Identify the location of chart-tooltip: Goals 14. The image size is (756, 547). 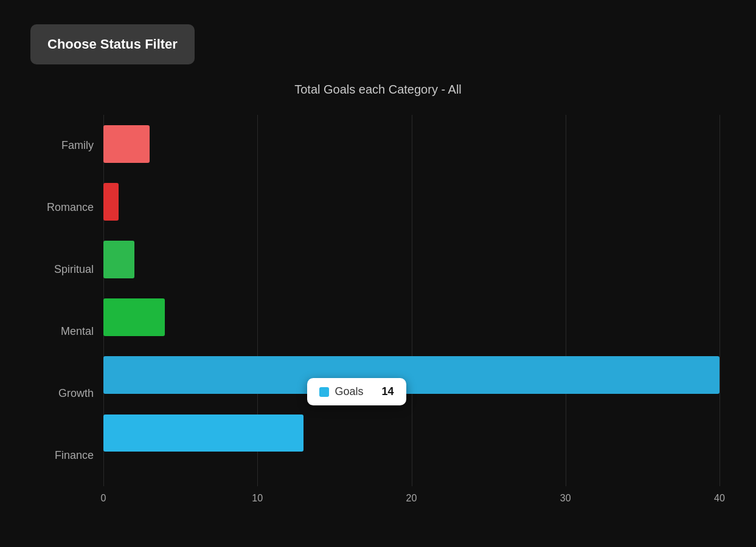
(356, 391).